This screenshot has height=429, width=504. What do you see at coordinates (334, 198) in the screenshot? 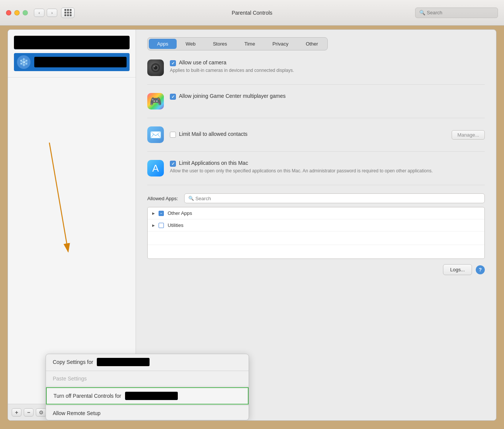
I see `apps-search-bar: 🔍` at bounding box center [334, 198].